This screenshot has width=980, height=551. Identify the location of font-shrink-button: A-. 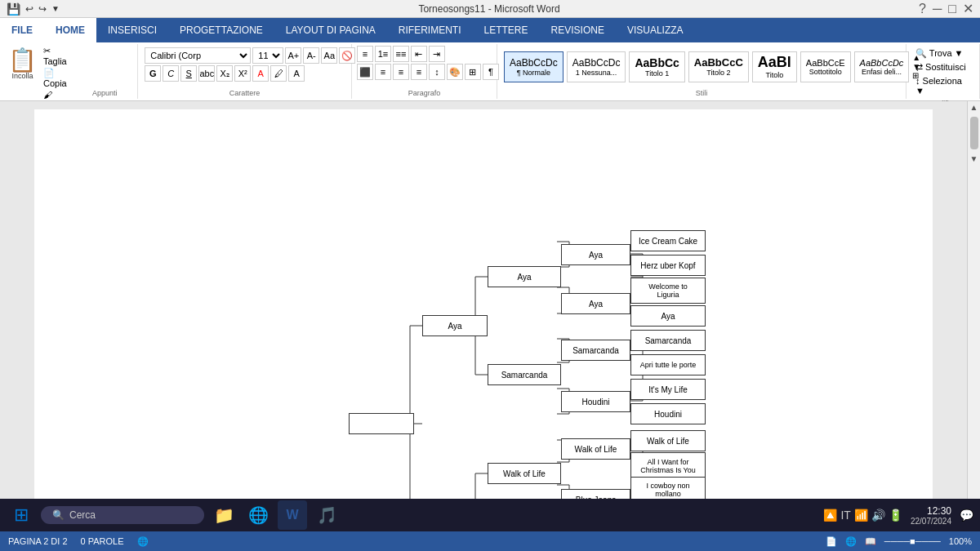
(311, 56).